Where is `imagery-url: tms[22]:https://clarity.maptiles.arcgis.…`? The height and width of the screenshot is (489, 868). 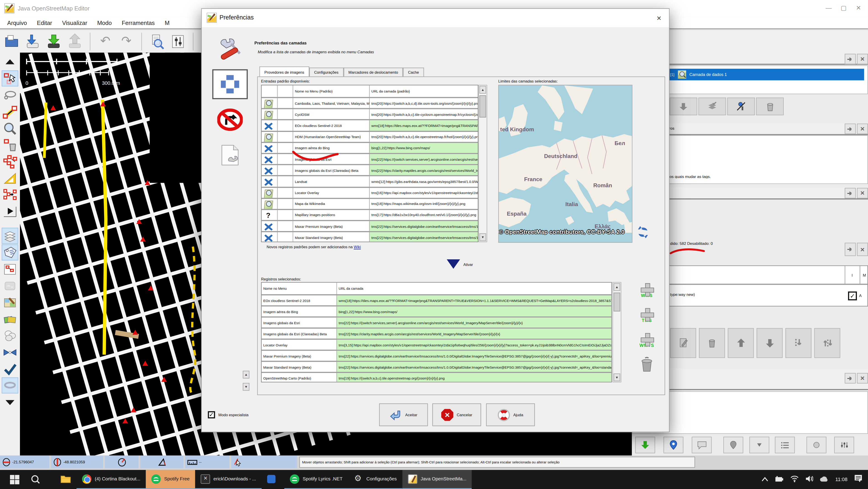 imagery-url: tms[22]:https://clarity.maptiles.arcgis.… is located at coordinates (424, 170).